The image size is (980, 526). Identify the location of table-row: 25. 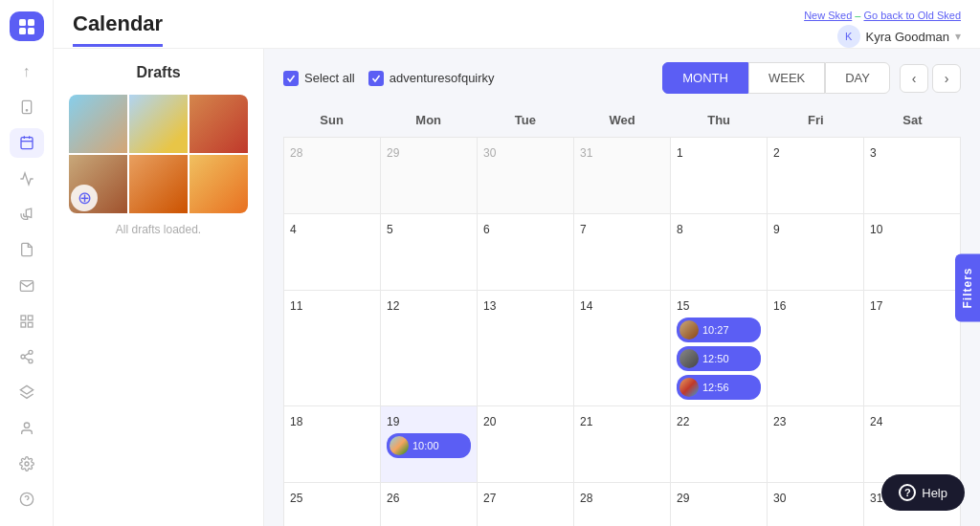
(333, 505).